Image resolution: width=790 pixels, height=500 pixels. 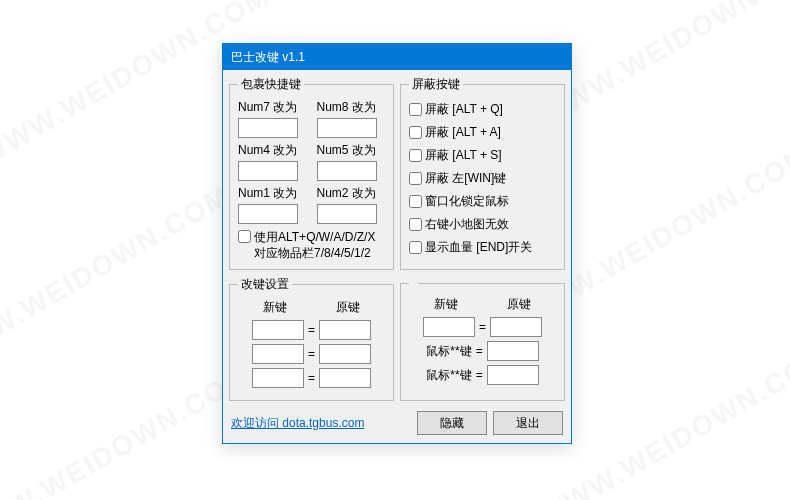 What do you see at coordinates (278, 354) in the screenshot?
I see `remap-left-2-new` at bounding box center [278, 354].